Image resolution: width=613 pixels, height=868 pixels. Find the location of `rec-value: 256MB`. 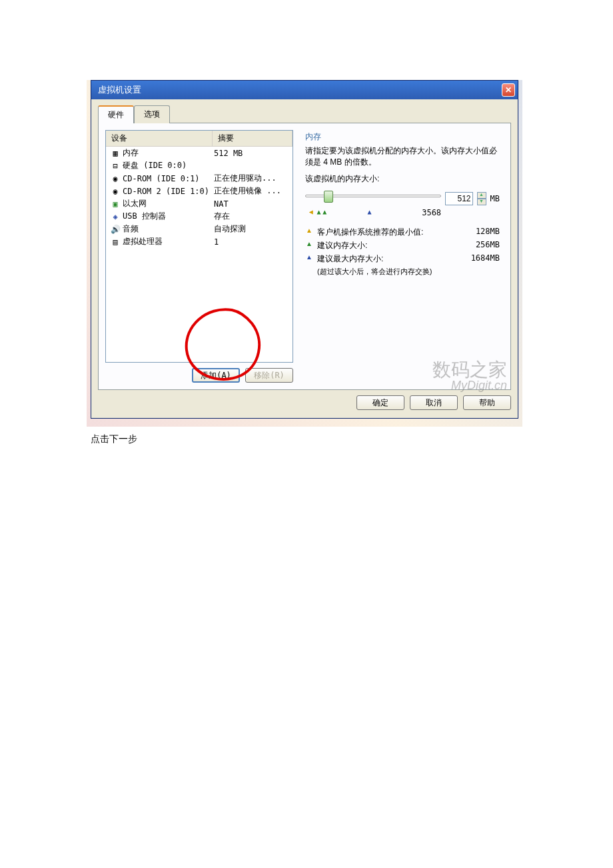

rec-value: 256MB is located at coordinates (481, 245).